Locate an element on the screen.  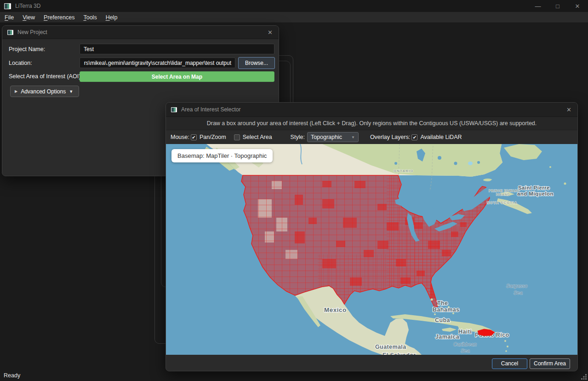
aoi-title: Area of Interest Selector is located at coordinates (211, 110).